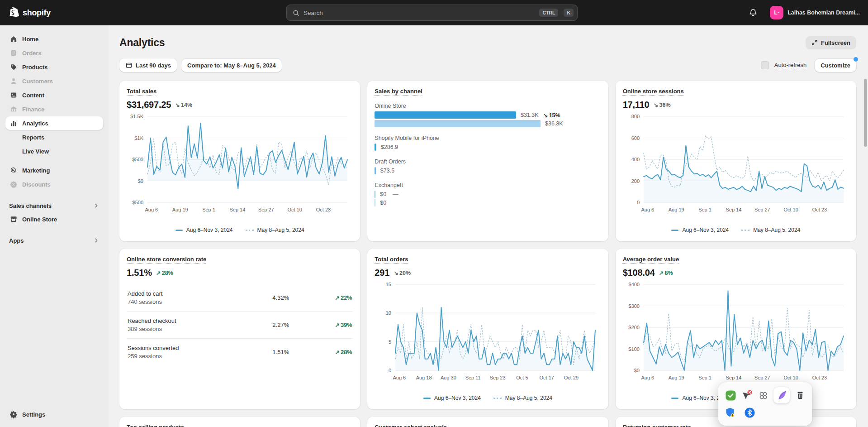  I want to click on sidebar-section-sales-channels: Sales channels, so click(54, 206).